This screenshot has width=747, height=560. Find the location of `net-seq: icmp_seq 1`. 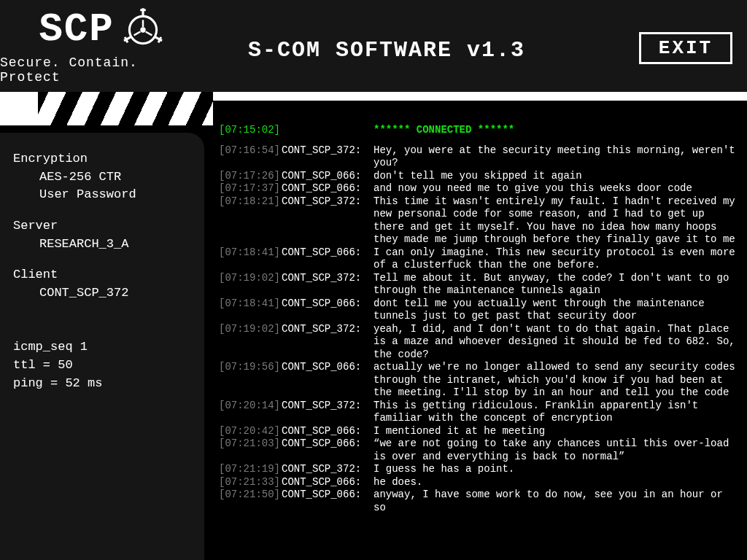

net-seq: icmp_seq 1 is located at coordinates (102, 347).